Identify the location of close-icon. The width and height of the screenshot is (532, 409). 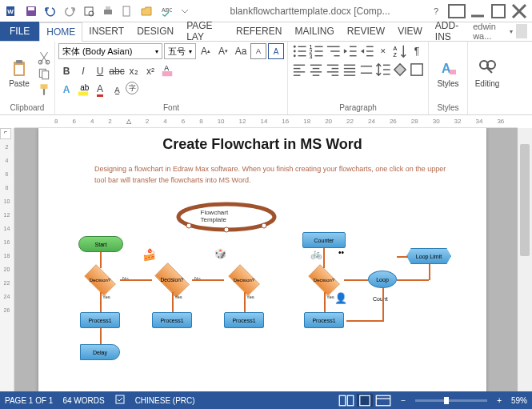
(519, 11).